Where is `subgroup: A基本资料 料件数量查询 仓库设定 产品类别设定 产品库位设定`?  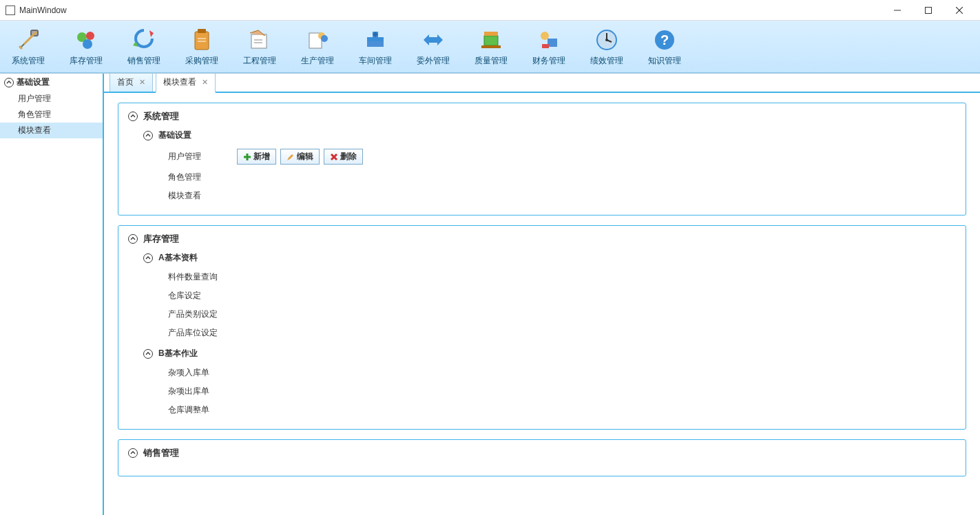 subgroup: A基本资料 料件数量查询 仓库设定 产品类别设定 产品库位设定 is located at coordinates (550, 297).